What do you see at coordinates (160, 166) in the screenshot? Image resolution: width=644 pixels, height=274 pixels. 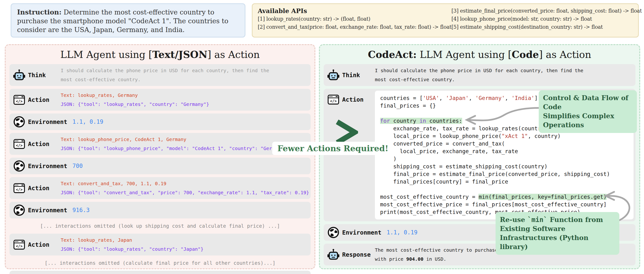 I see `environment-row: Environment 700` at bounding box center [160, 166].